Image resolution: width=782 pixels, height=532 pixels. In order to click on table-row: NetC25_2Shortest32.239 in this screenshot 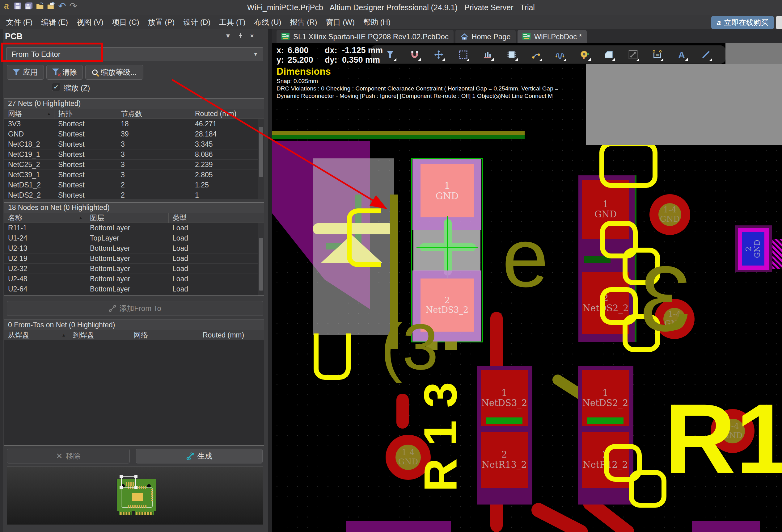, I will do `click(134, 165)`.